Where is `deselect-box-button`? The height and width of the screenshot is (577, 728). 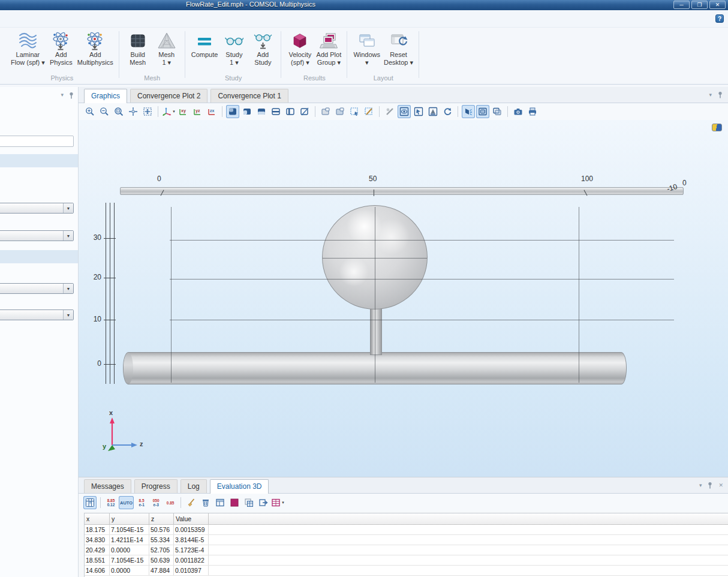 deselect-box-button is located at coordinates (369, 112).